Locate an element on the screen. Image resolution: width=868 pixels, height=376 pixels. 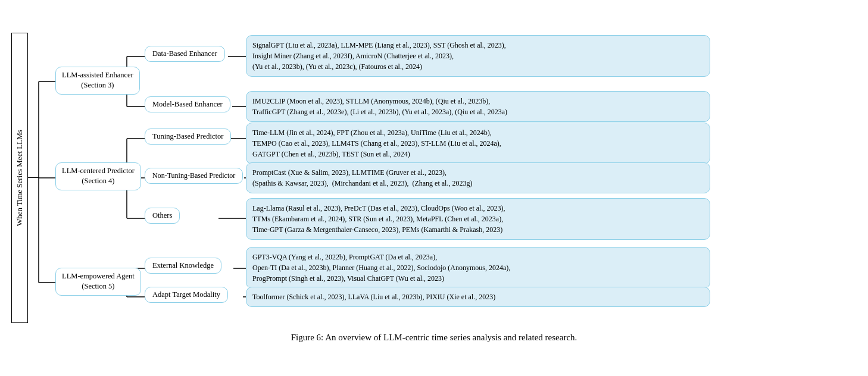
external-knowledge-node: External Knowledge is located at coordinates (183, 265).